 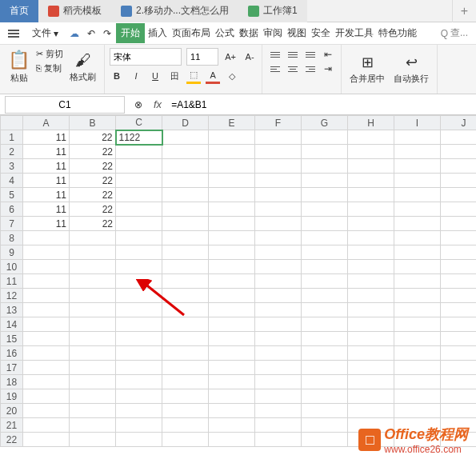 What do you see at coordinates (232, 224) in the screenshot?
I see `cell-E7` at bounding box center [232, 224].